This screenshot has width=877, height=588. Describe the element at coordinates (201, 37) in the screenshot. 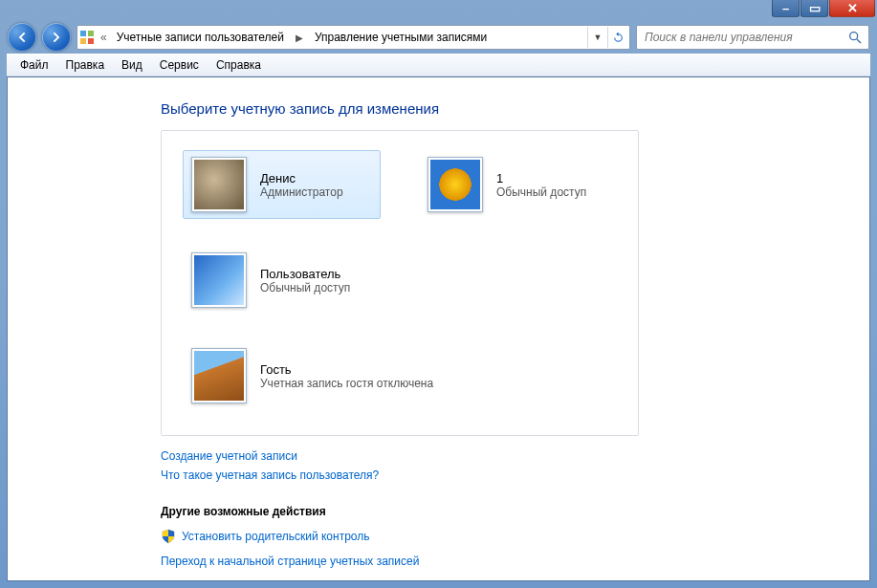

I see `breadcrumb-segment-1: Учетные записи пользователей` at that location.